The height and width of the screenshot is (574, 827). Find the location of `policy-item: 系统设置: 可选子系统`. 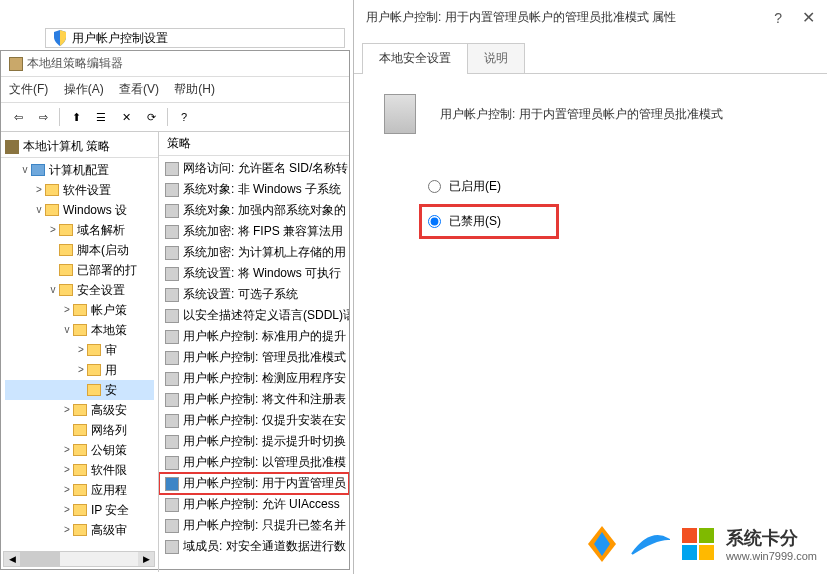

policy-item: 系统设置: 可选子系统 is located at coordinates (254, 294).